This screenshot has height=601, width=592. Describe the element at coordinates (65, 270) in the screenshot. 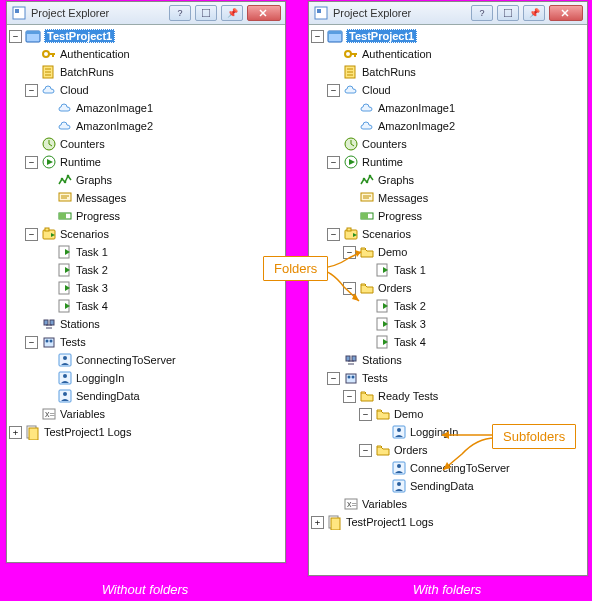

I see `task-icon` at that location.